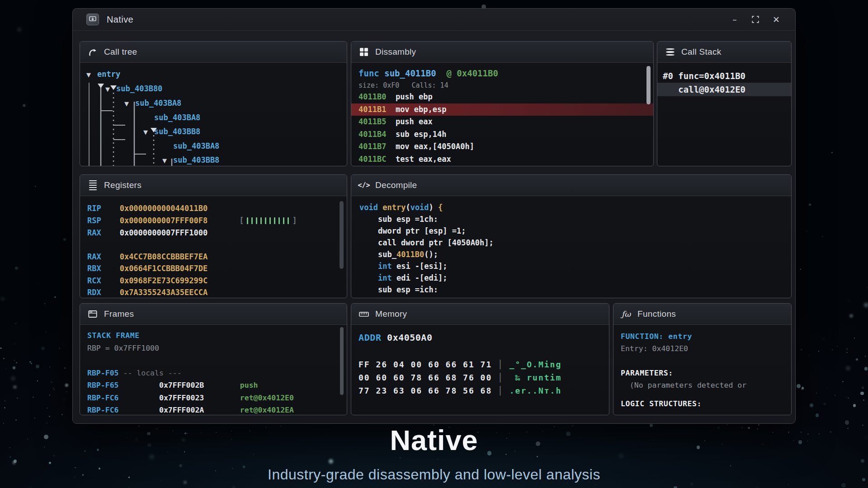  Describe the element at coordinates (217, 409) in the screenshot. I see `frame-row: RBP-FC6 0x7FFF002A ret@0x4012EA` at that location.